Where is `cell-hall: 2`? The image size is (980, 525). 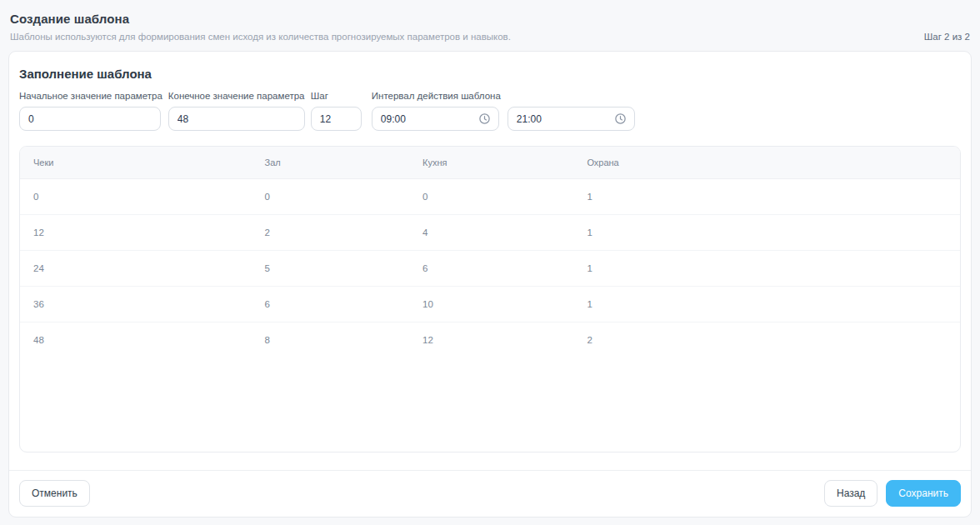
cell-hall: 2 is located at coordinates (330, 233).